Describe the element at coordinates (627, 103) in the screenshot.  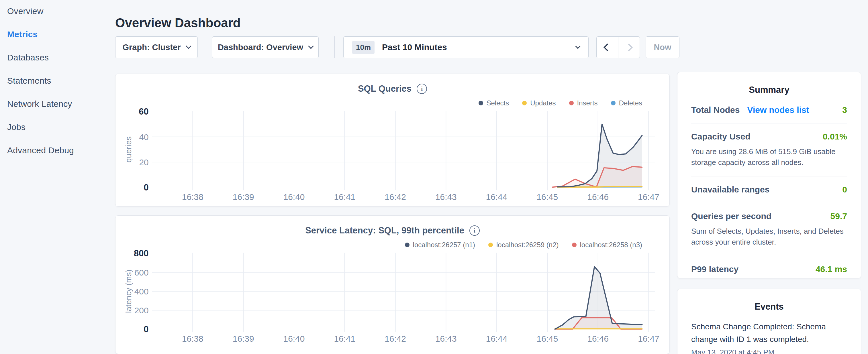
I see `legend-item: Deletes` at that location.